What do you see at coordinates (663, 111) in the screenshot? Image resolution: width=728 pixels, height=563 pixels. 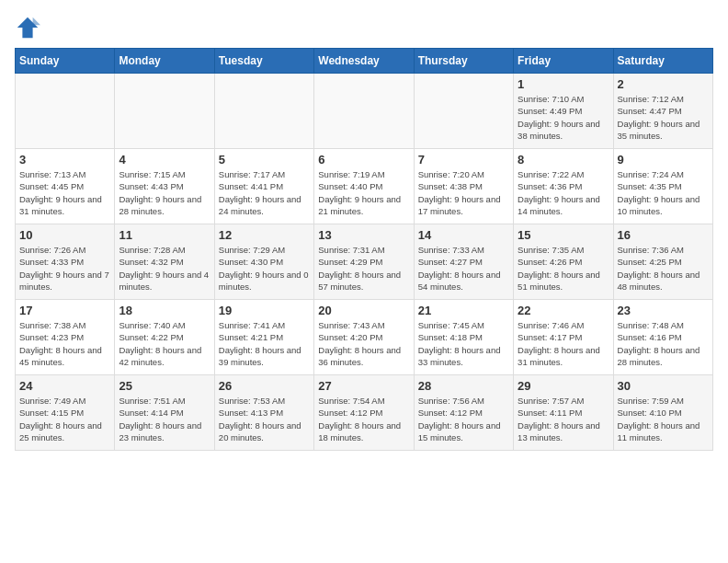 I see `calendar-cell: 2Sunrise: 7:12 AM Sunset: 4:47 PM Daylig…` at bounding box center [663, 111].